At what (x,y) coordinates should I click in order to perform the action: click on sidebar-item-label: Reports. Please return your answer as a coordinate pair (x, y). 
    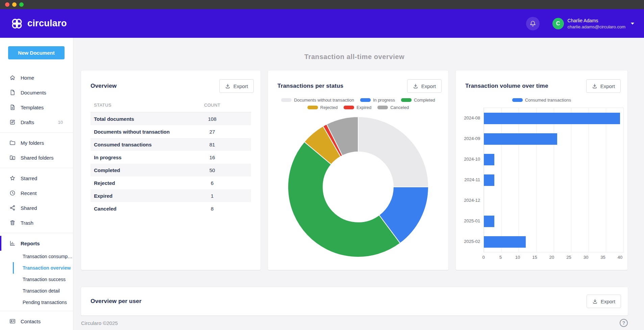
    Looking at the image, I should click on (30, 244).